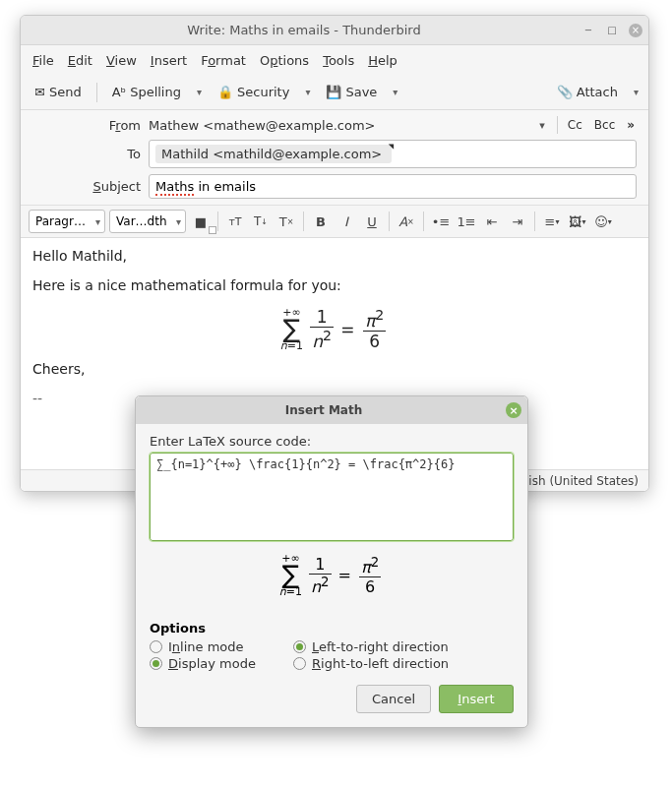  I want to click on dialog-titlebar: Insert Math ×, so click(332, 410).